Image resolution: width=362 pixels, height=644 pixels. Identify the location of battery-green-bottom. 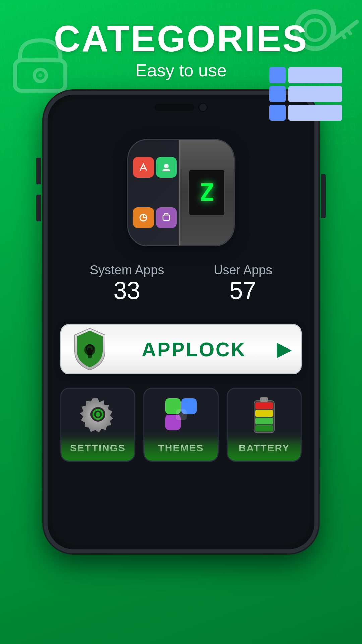
(264, 449).